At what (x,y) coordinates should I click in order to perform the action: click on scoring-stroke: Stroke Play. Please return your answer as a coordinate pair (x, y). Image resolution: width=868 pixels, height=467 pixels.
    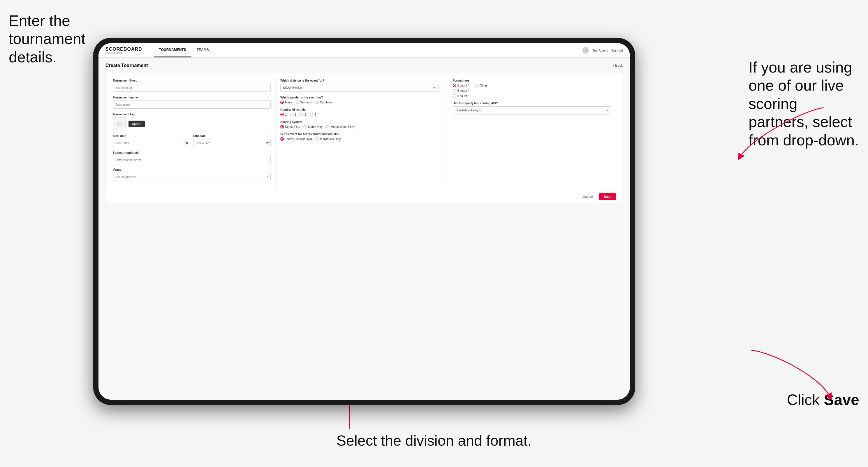
    Looking at the image, I should click on (290, 127).